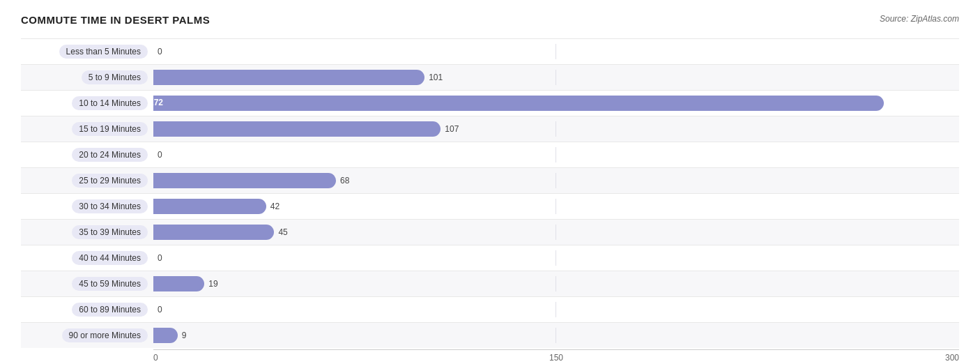  Describe the element at coordinates (213, 284) in the screenshot. I see `bar-value: 19` at that location.